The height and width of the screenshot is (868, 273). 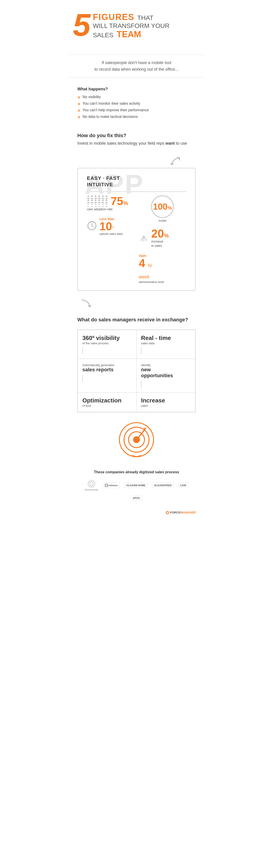 I want to click on increase-number: 20%, so click(x=160, y=234).